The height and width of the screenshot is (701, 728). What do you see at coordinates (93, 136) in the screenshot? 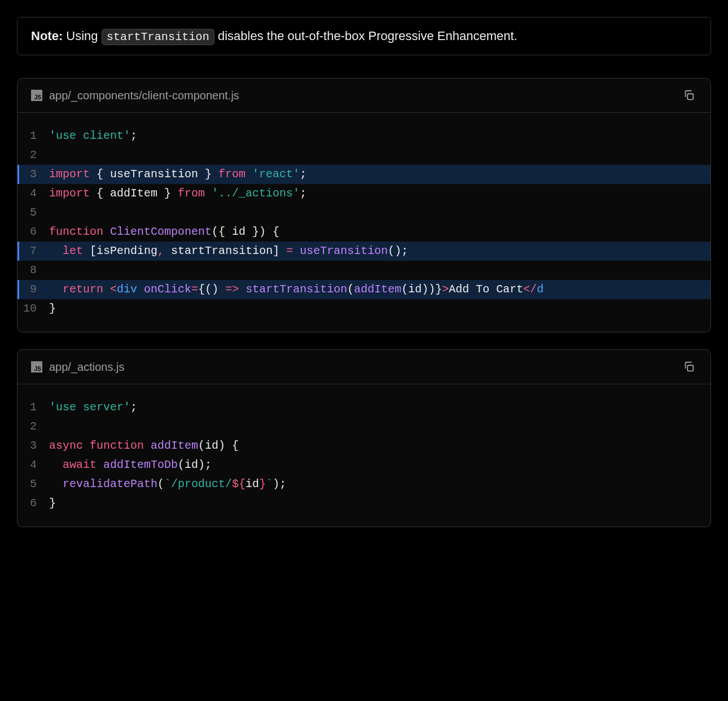
I see `line-content: 'use client';` at bounding box center [93, 136].